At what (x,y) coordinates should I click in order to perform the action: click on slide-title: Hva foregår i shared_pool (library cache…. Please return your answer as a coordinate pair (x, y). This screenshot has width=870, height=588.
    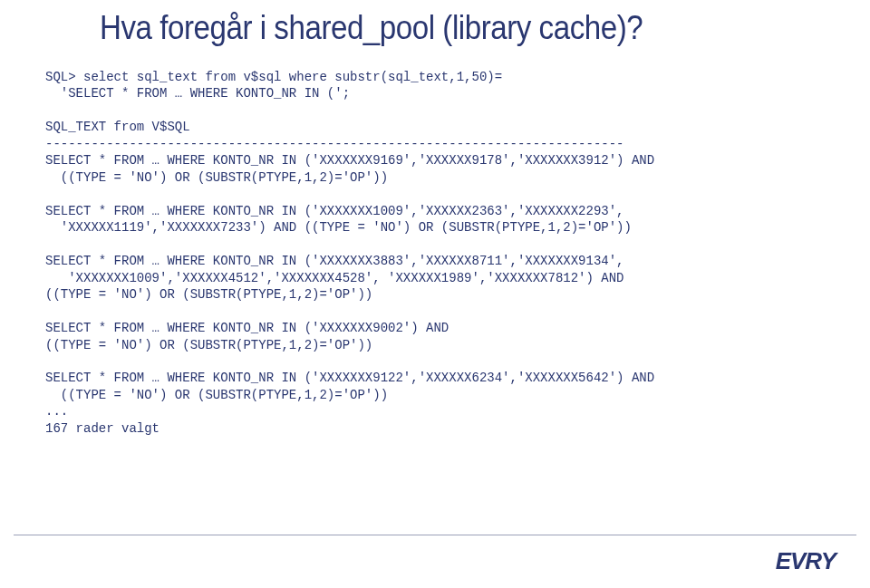
    Looking at the image, I should click on (433, 28).